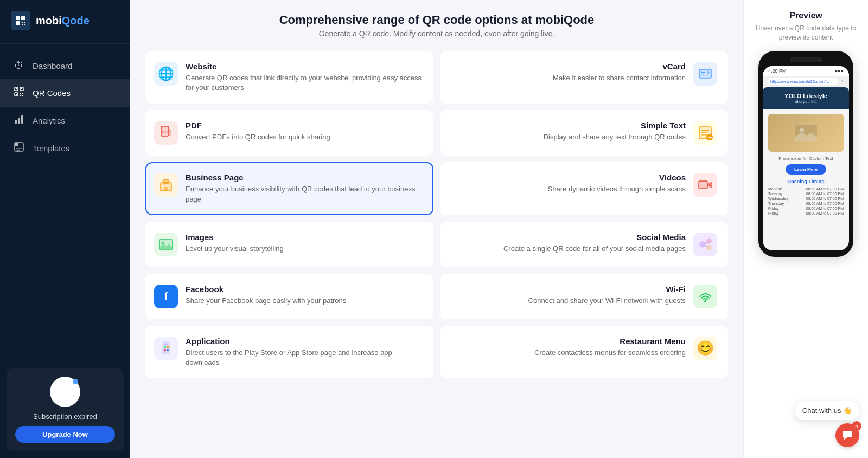  Describe the element at coordinates (19, 149) in the screenshot. I see `templates-icon` at that location.